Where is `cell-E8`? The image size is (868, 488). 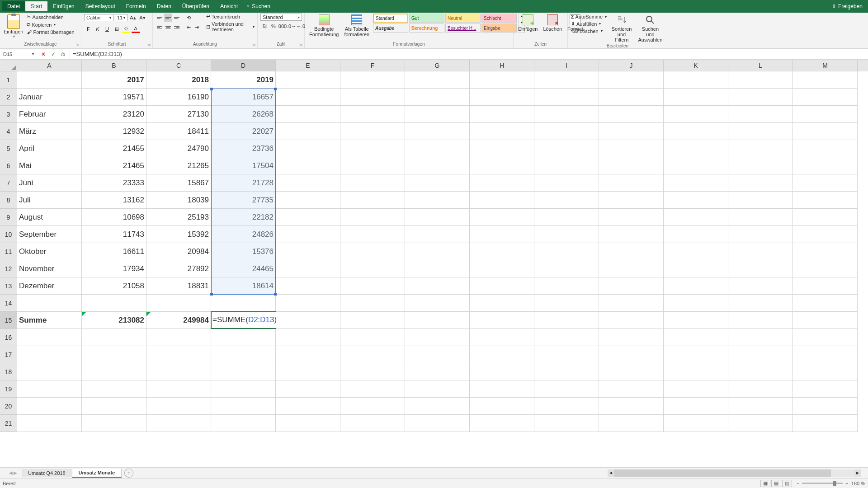 cell-E8 is located at coordinates (308, 200).